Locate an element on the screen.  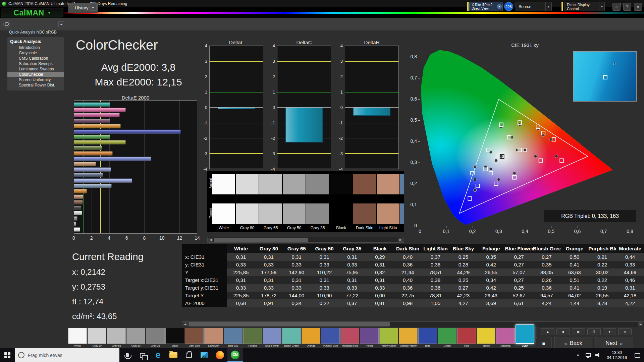
palette-gray-65: Gray 65 is located at coordinates (116, 338).